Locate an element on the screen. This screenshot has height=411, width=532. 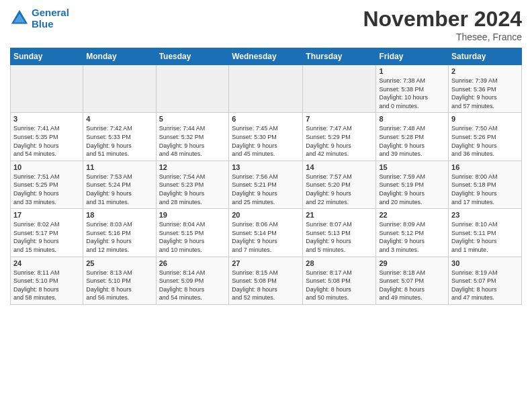
weekday-header-monday: Monday is located at coordinates (120, 56).